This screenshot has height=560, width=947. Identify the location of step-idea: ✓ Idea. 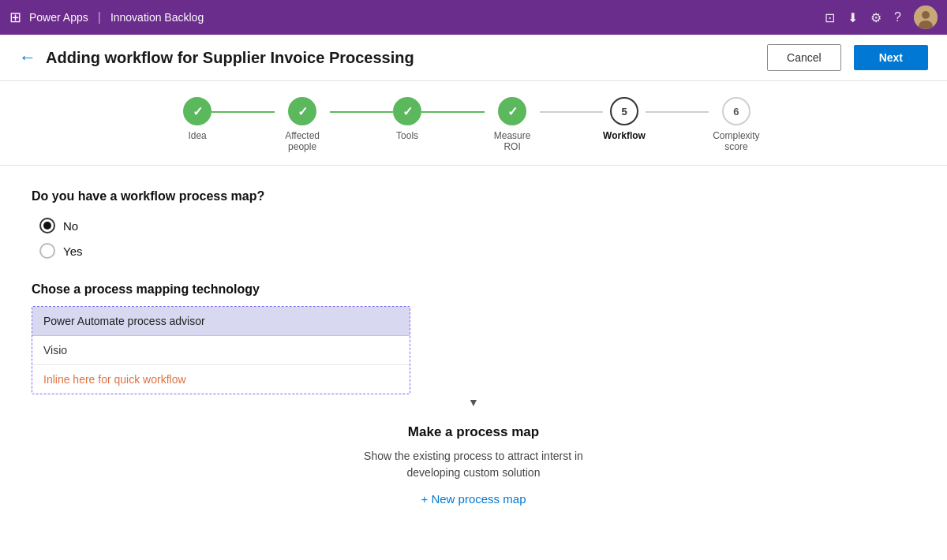
(197, 119).